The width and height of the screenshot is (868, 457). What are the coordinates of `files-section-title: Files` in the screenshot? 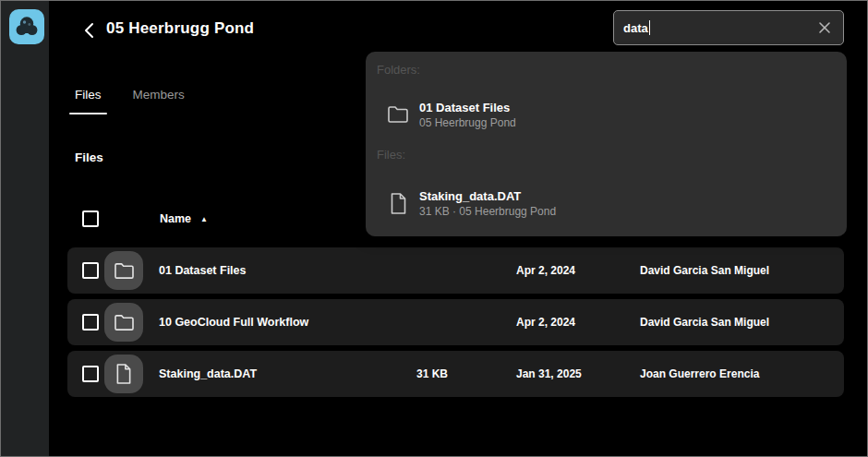 It's located at (89, 157).